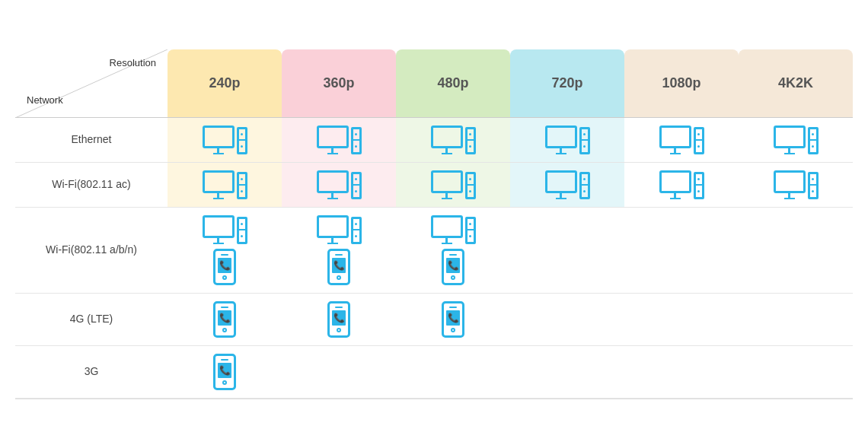  I want to click on col-header-360p: 360p, so click(339, 84).